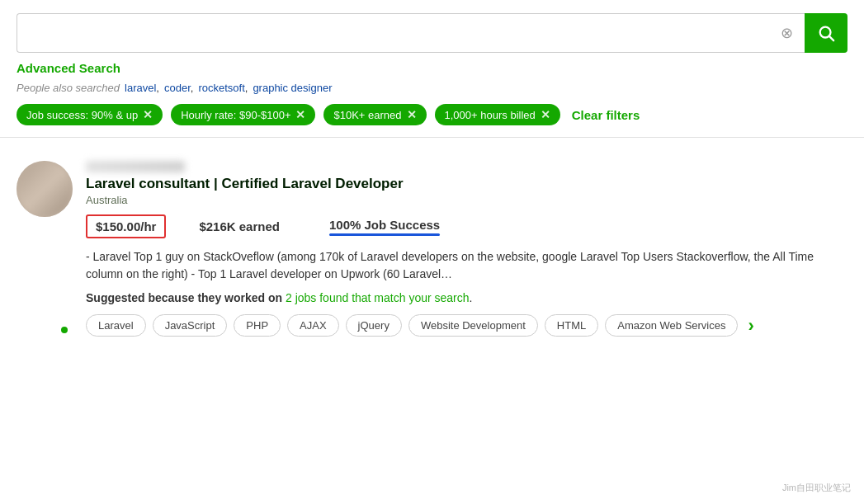  I want to click on filter-hourly-rate-remove: ✕, so click(300, 115).